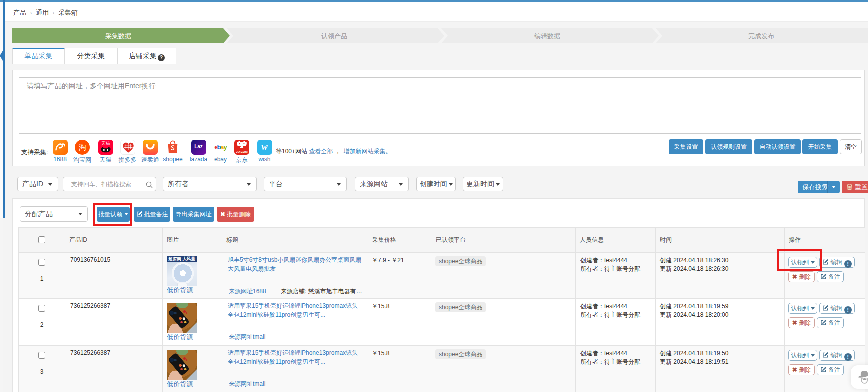 The image size is (868, 392). I want to click on svg-text: 完成发布, so click(761, 36).